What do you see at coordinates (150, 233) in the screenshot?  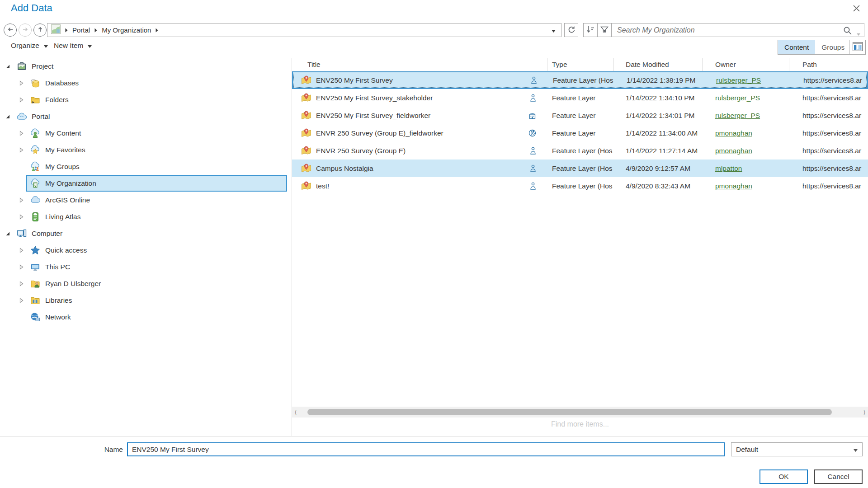 I see `tree-item-surface: Computer` at bounding box center [150, 233].